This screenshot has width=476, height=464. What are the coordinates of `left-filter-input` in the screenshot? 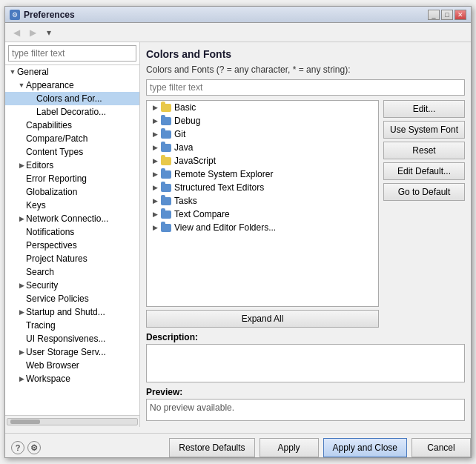 It's located at (73, 53).